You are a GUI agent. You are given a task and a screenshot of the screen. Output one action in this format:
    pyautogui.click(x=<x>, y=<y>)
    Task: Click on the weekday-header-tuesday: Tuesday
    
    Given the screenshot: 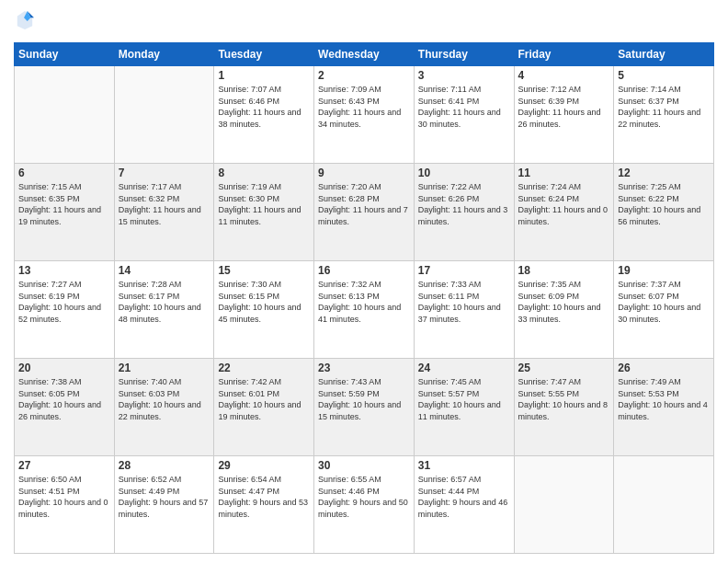 What is the action you would take?
    pyautogui.click(x=265, y=55)
    